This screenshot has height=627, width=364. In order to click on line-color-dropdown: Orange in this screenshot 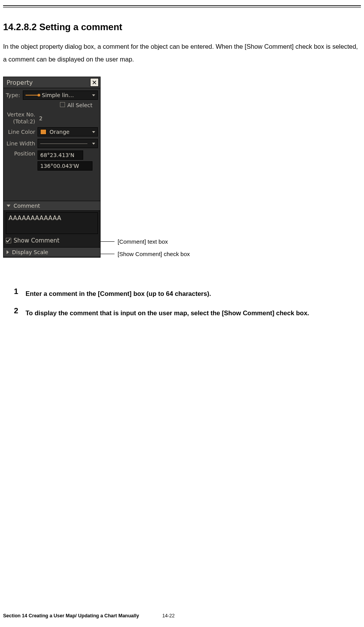, I will do `click(68, 132)`.